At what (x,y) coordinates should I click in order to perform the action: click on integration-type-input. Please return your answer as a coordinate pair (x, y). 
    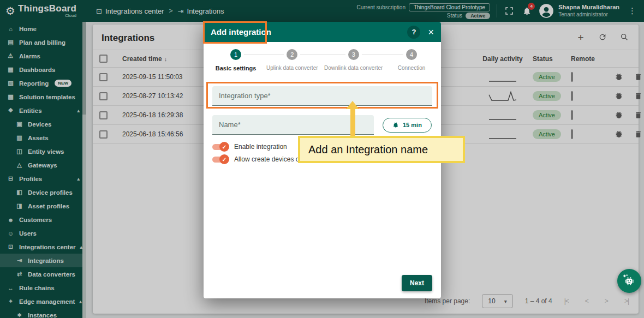
    Looking at the image, I should click on (322, 96).